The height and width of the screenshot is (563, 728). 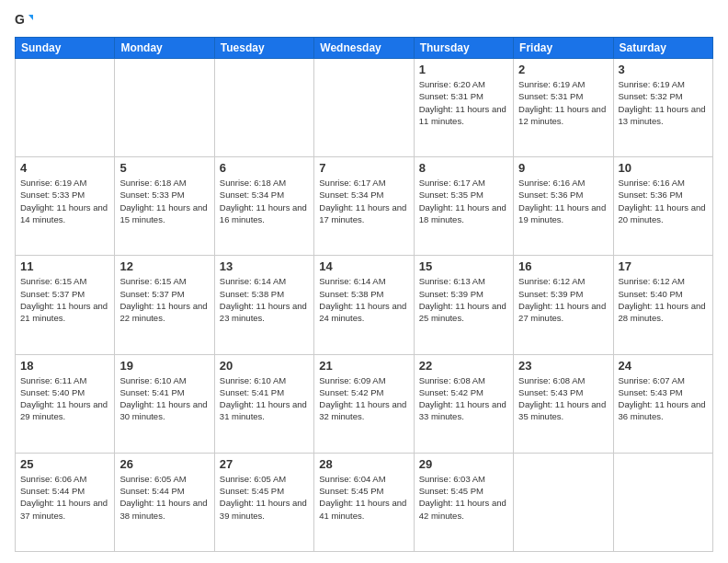 I want to click on calendar-cell: 16Sunrise: 6:12 AM Sunset: 5:39 PM Dayli…, so click(x=563, y=305).